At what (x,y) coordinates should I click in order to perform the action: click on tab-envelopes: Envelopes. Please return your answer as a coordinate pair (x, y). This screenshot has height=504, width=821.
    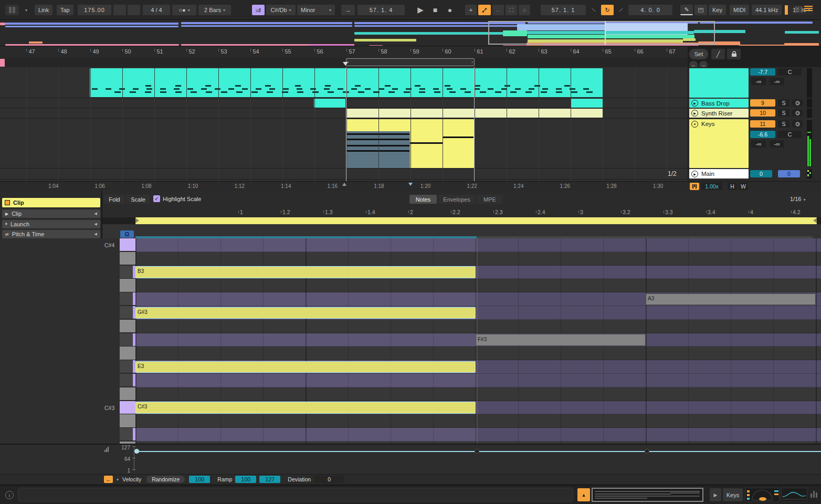
    Looking at the image, I should click on (457, 200).